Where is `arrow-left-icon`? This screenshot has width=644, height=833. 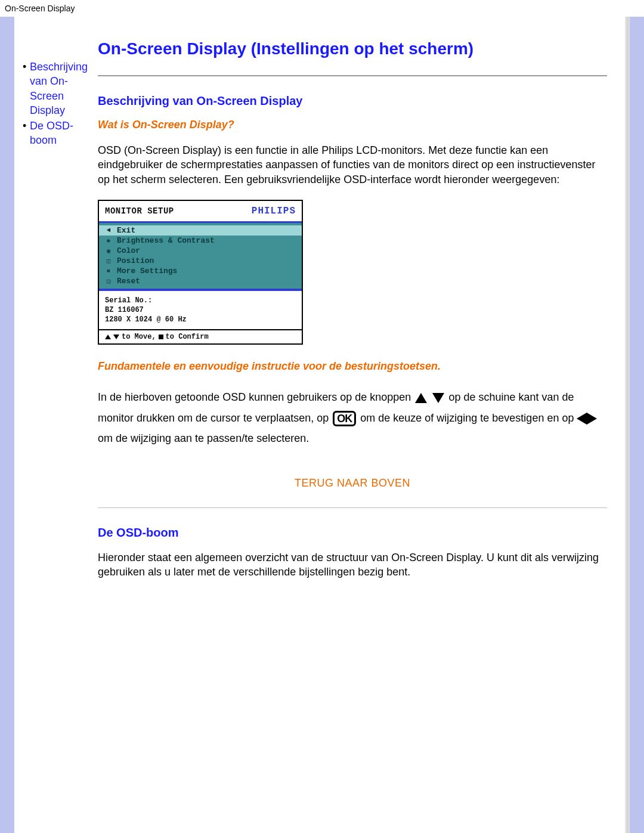
arrow-left-icon is located at coordinates (582, 419).